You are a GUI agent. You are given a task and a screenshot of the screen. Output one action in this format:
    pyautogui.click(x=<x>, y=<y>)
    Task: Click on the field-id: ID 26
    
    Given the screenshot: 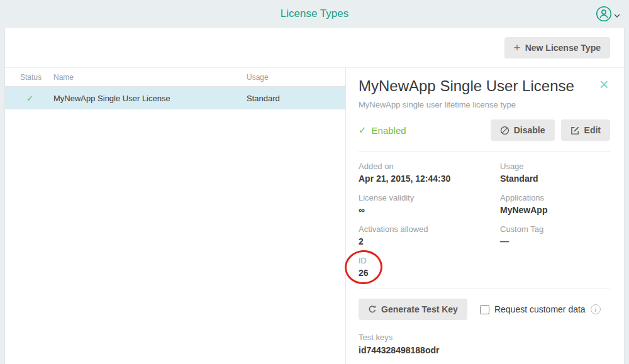 What is the action you would take?
    pyautogui.click(x=377, y=267)
    